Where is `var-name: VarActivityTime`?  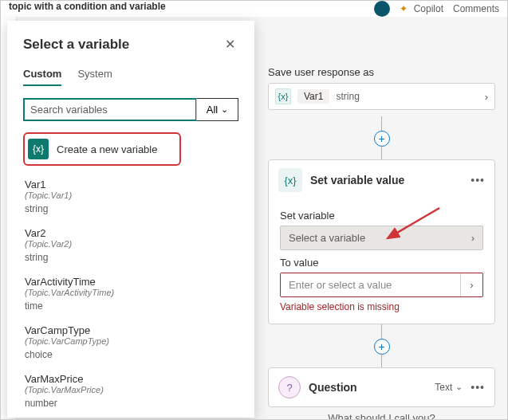
var-name: VarActivityTime is located at coordinates (131, 282).